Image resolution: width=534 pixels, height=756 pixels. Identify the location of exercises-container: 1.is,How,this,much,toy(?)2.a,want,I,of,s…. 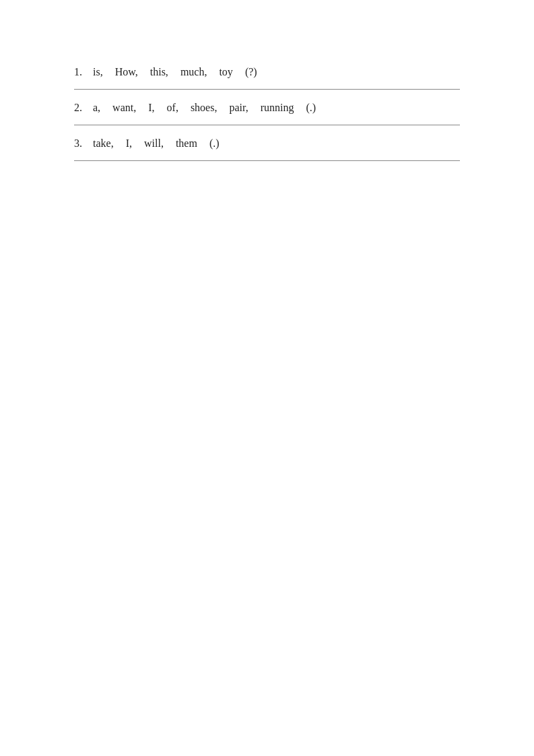
(267, 108).